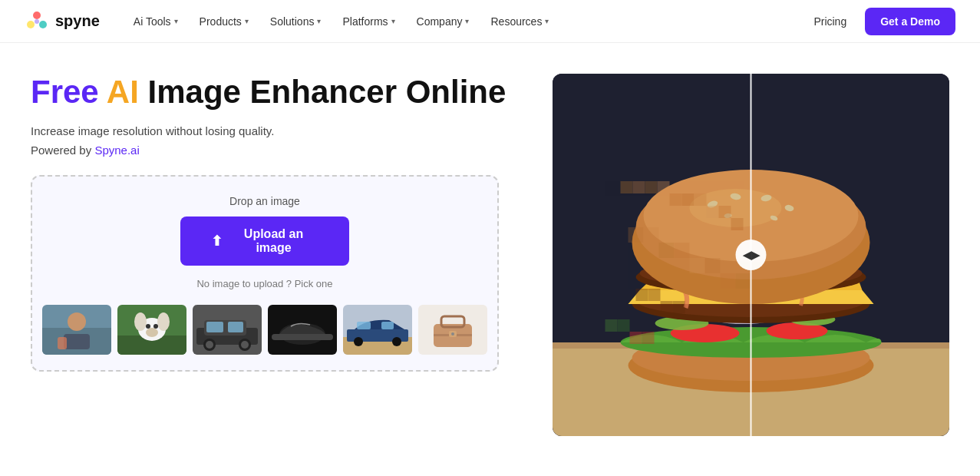 Image resolution: width=980 pixels, height=476 pixels. I want to click on nav-company-label: Company, so click(440, 21).